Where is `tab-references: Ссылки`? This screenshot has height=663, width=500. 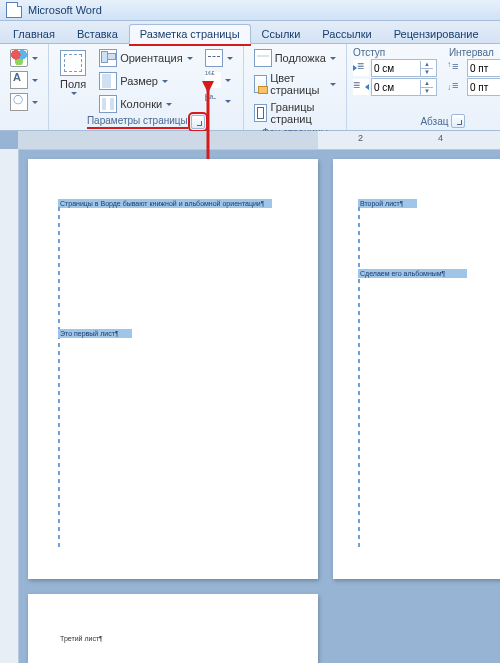
tab-references: Ссылки is located at coordinates (282, 34).